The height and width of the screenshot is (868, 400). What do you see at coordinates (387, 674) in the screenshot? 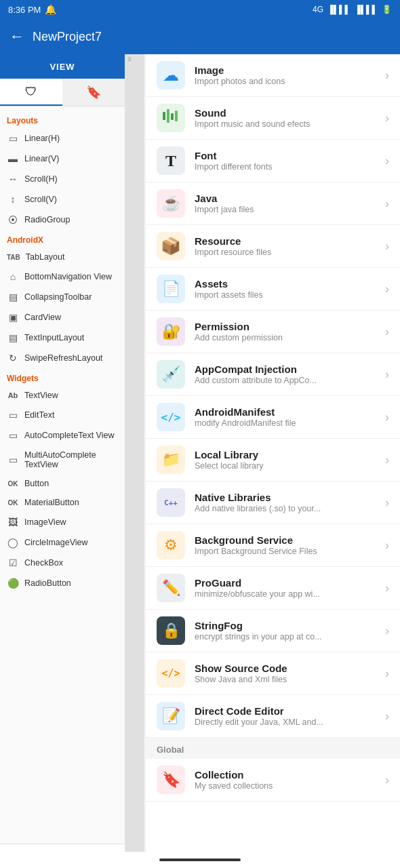
I see `showsourcecode-chevron: ›` at bounding box center [387, 674].